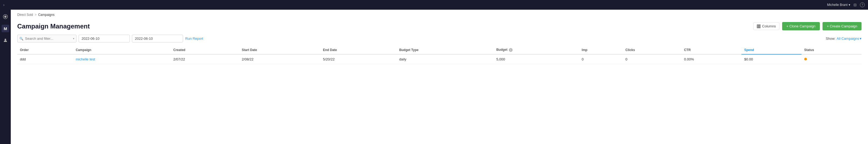  Describe the element at coordinates (832, 59) in the screenshot. I see `cell-status` at that location.